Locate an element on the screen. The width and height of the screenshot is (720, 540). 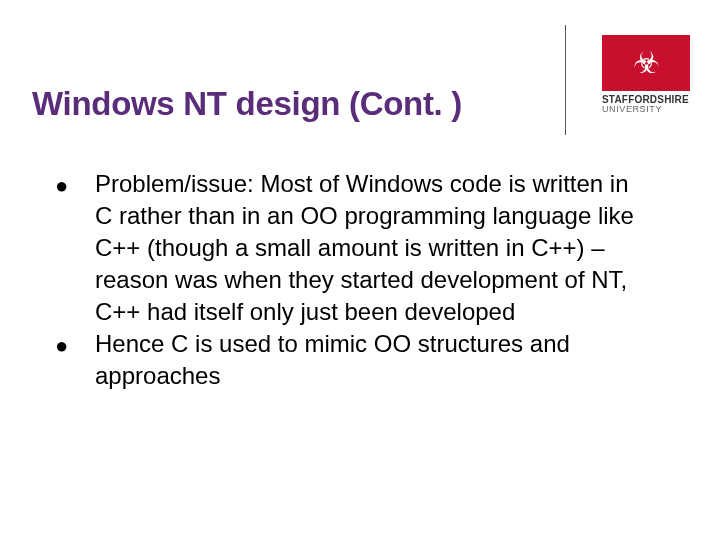
bullet-text: Hence C is used to mimic OO structures a… is located at coordinates (372, 360).